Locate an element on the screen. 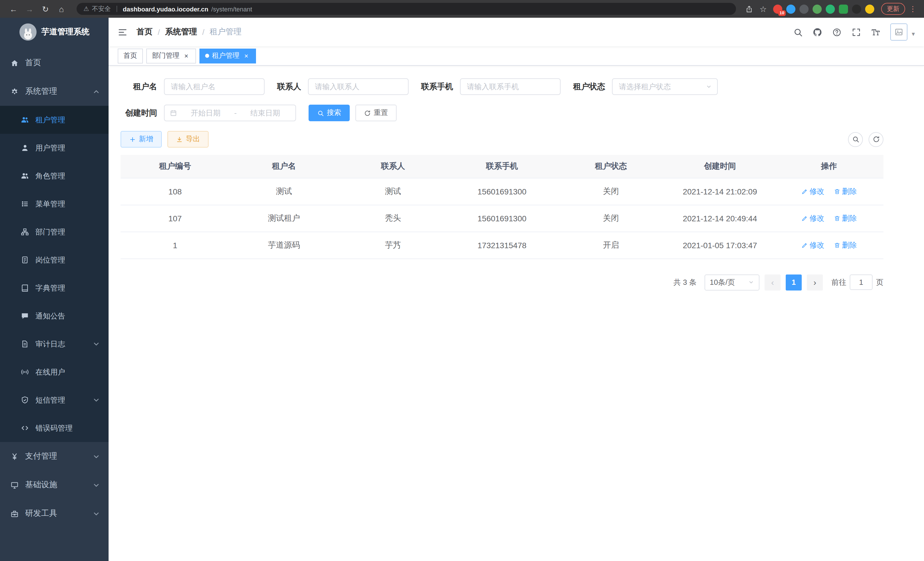  refresh-button is located at coordinates (876, 139).